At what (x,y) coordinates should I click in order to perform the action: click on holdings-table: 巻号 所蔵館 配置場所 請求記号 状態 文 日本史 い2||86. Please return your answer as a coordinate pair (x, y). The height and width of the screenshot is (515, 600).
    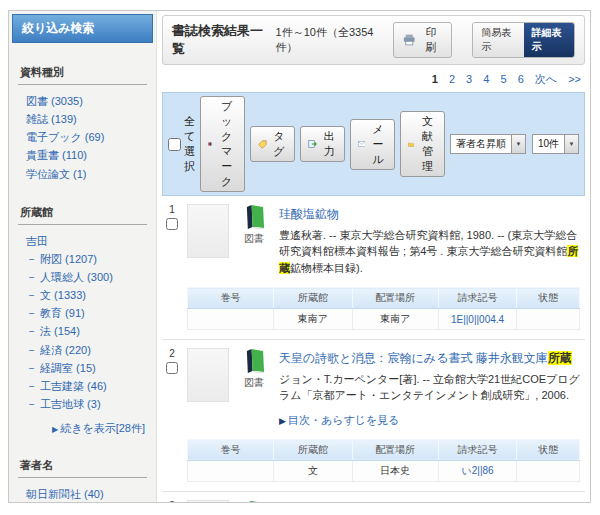
    Looking at the image, I should click on (384, 460).